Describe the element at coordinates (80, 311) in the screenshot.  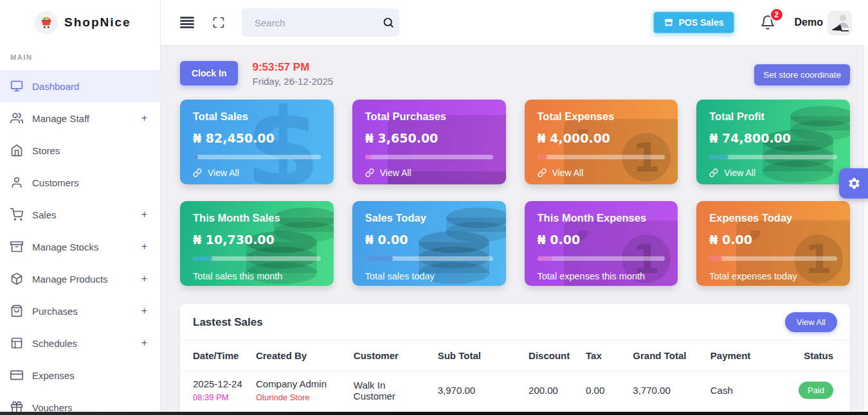
I see `sidebar-item-purchases: Purchases +` at that location.